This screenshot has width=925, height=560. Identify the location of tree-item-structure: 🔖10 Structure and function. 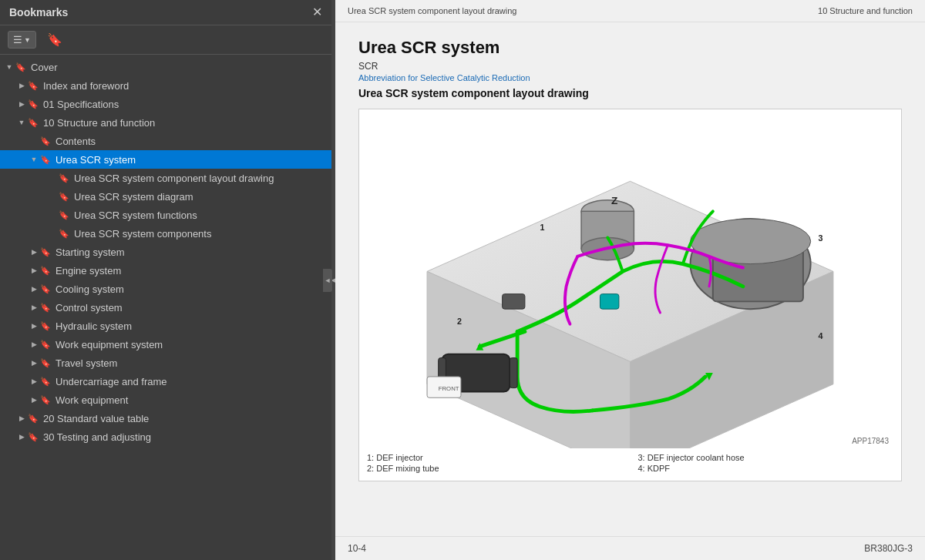
(166, 122).